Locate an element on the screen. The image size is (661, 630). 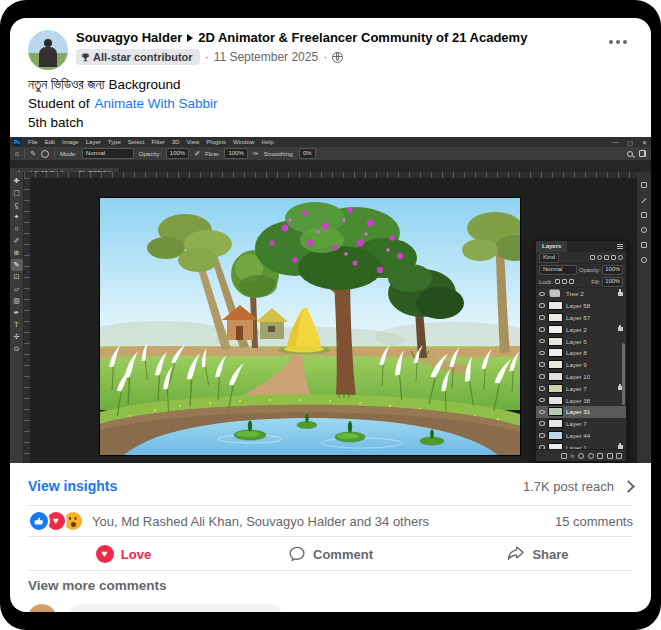
adjustment-layer-icon is located at coordinates (591, 456).